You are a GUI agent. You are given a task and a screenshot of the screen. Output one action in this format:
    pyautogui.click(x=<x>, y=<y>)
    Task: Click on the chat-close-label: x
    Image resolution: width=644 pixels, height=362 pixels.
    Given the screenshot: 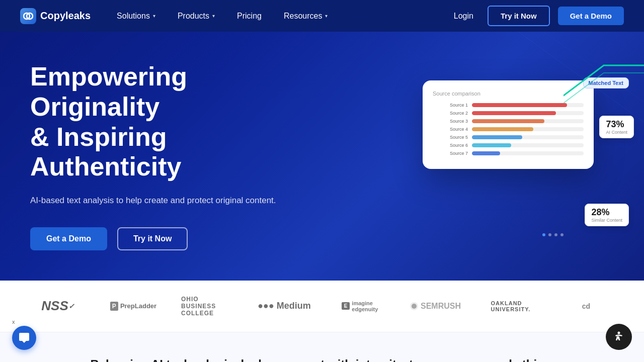 What is the action you would take?
    pyautogui.click(x=14, y=322)
    